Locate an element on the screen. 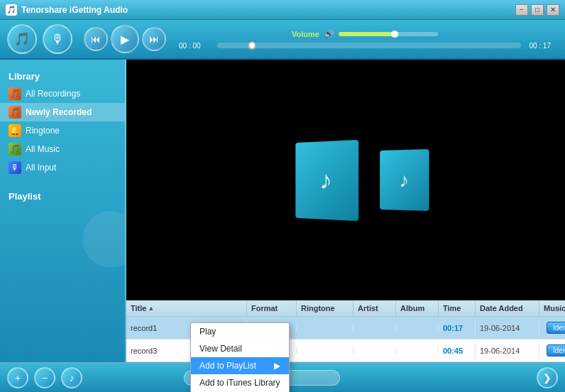 The image size is (565, 392). ctx-add-itunes: Add to iTunes Library is located at coordinates (240, 383).